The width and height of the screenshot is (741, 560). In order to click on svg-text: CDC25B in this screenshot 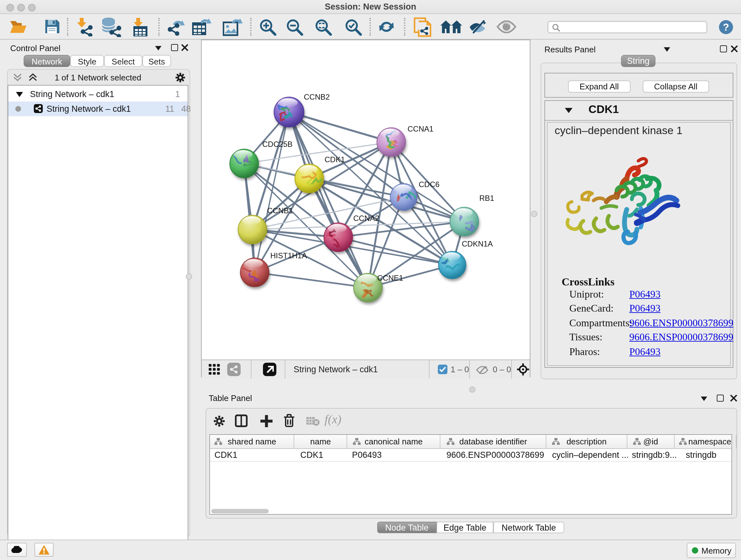, I will do `click(277, 144)`.